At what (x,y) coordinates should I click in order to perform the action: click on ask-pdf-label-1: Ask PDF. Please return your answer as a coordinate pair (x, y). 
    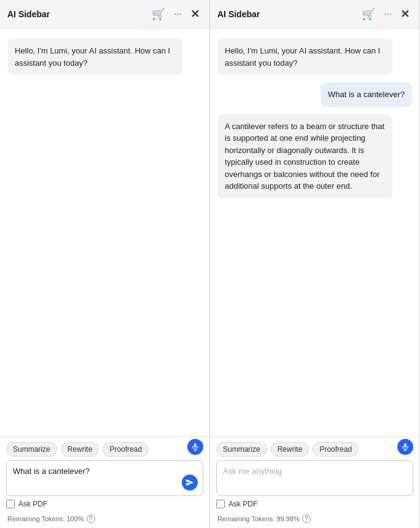
    Looking at the image, I should click on (33, 504).